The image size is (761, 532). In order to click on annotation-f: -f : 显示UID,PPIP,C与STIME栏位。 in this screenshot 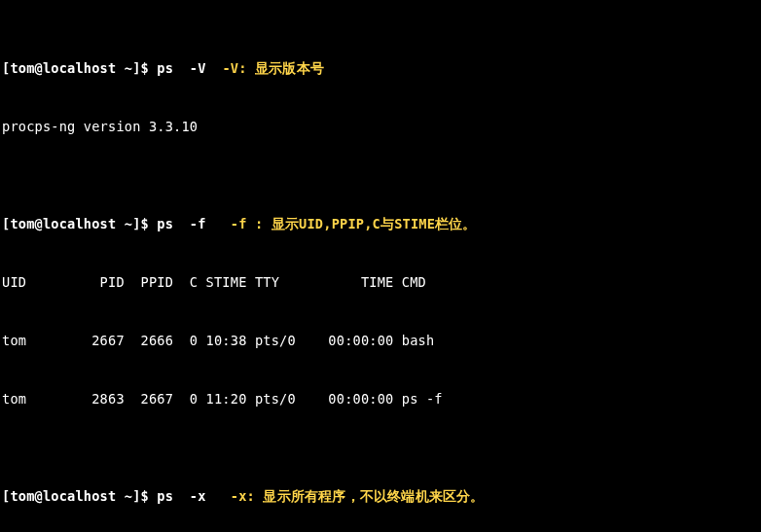, I will do `click(342, 224)`.